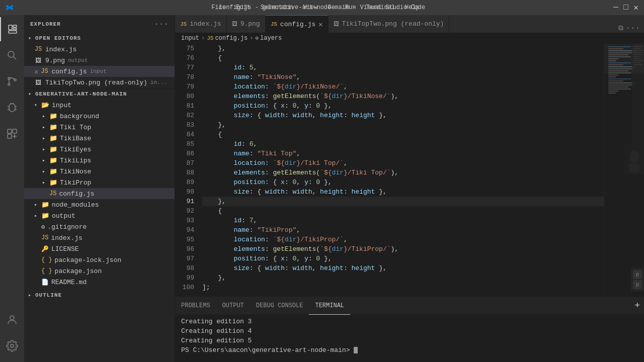 The height and width of the screenshot is (362, 644). I want to click on terminal-line-2: Creating edition 4, so click(410, 331).